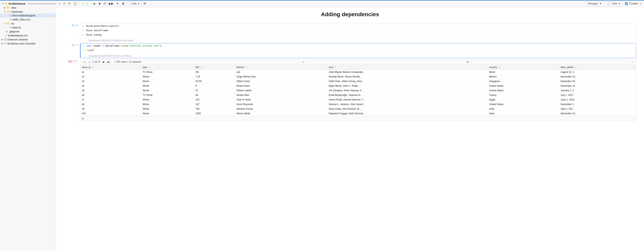 This screenshot has height=251, width=644. Describe the element at coordinates (28, 20) in the screenshot. I see `sidebar-item-csv: ≡ netflix_titles.csv` at that location.